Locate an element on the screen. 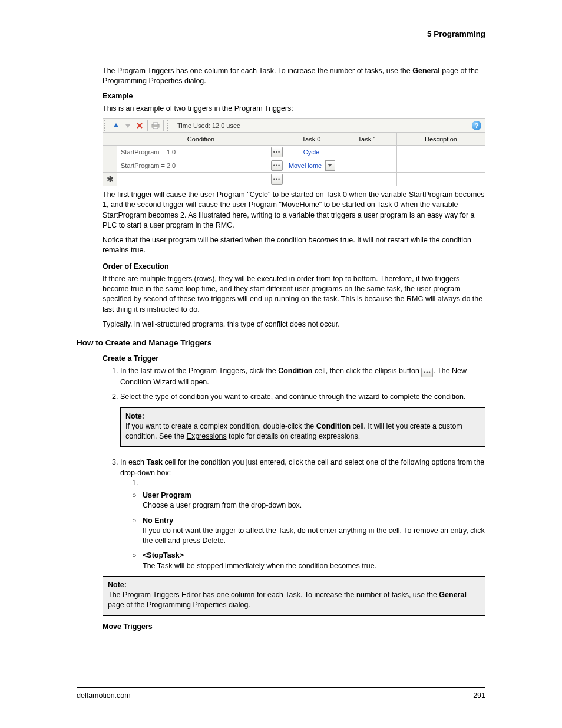 This screenshot has height=728, width=562. task0-value: Cycle is located at coordinates (311, 152).